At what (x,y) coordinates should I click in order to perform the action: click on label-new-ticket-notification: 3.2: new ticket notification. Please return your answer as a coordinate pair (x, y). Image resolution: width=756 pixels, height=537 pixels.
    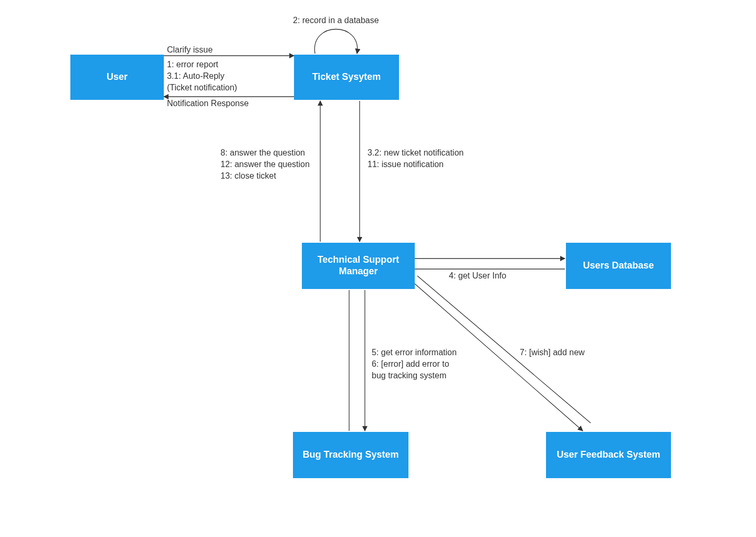
    Looking at the image, I should click on (416, 153).